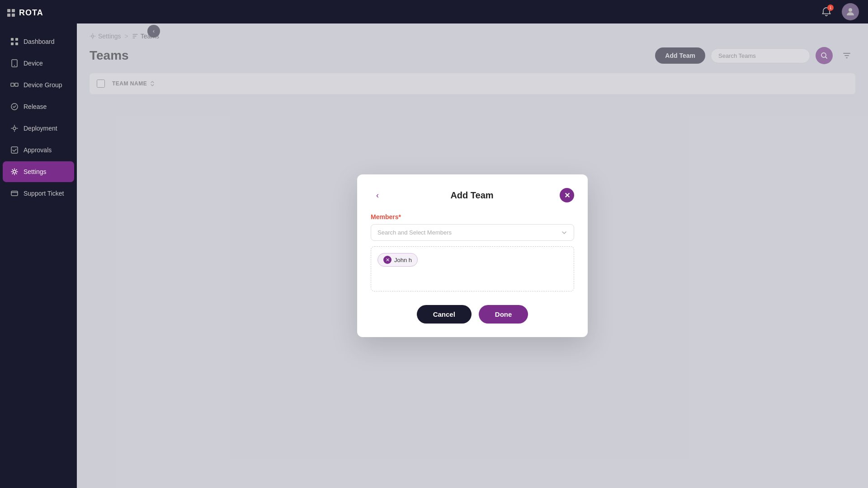  Describe the element at coordinates (14, 85) in the screenshot. I see `device-group-icon` at that location.